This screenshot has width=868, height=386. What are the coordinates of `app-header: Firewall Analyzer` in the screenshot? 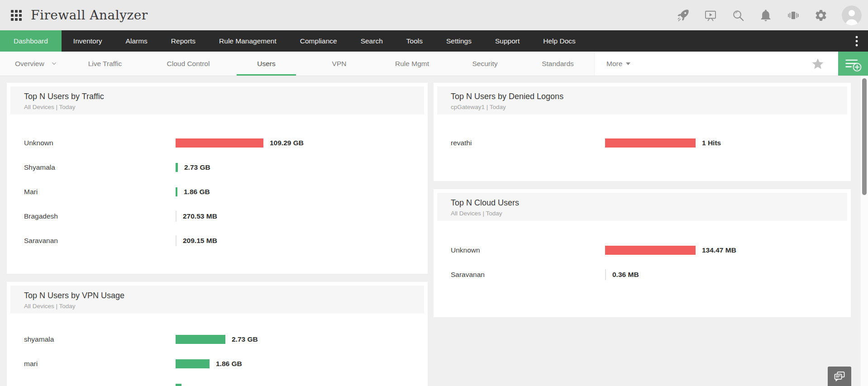 It's located at (434, 15).